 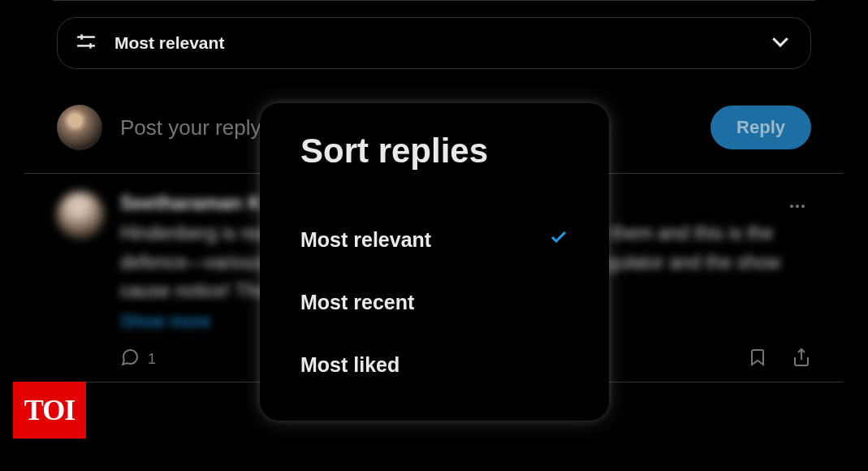 I want to click on reply-button: Reply, so click(x=761, y=127).